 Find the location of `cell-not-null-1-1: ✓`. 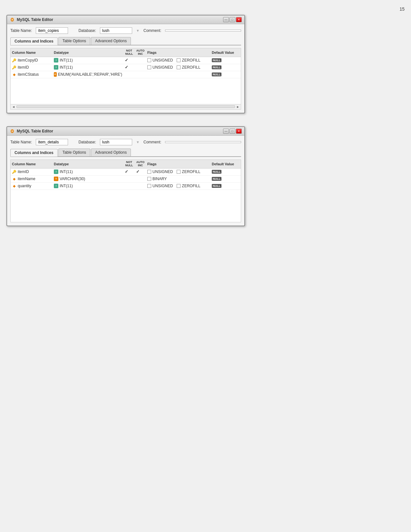

cell-not-null-1-1: ✓ is located at coordinates (129, 60).